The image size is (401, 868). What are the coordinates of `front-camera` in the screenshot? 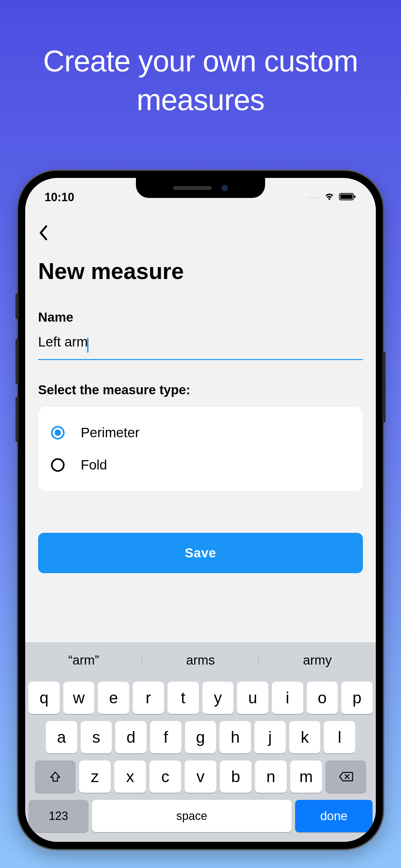 It's located at (224, 188).